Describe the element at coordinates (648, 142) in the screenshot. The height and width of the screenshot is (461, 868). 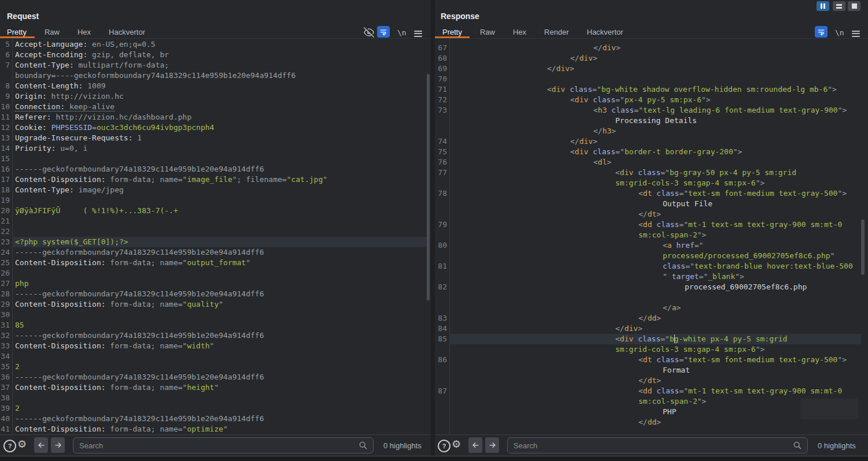
I see `editor-line: 74</div>` at that location.